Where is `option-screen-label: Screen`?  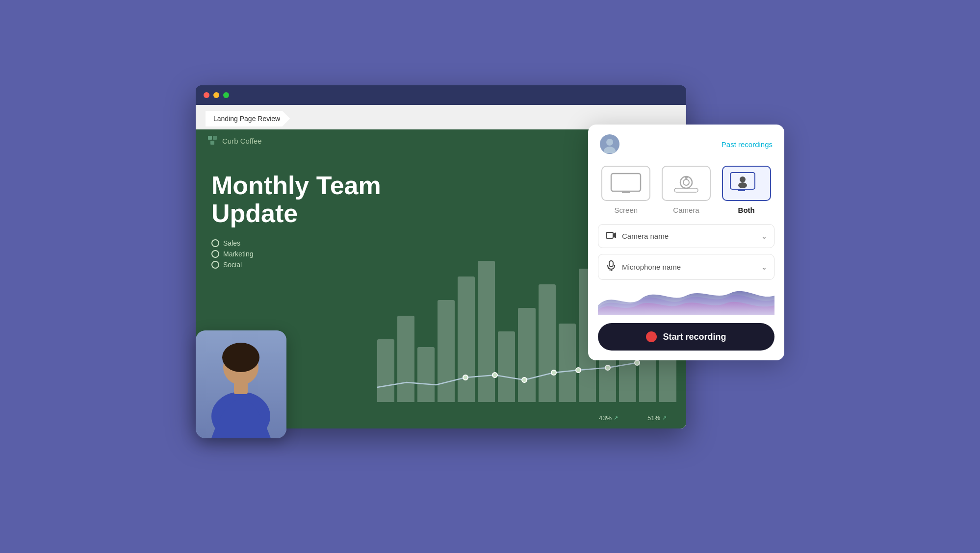 option-screen-label: Screen is located at coordinates (626, 210).